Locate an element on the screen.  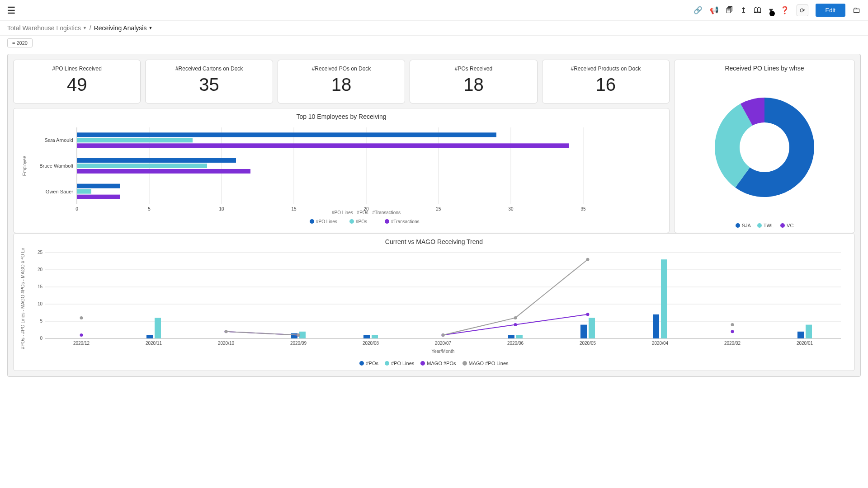
breadcrumb-current: Receiving Analysis ▼ is located at coordinates (123, 28).